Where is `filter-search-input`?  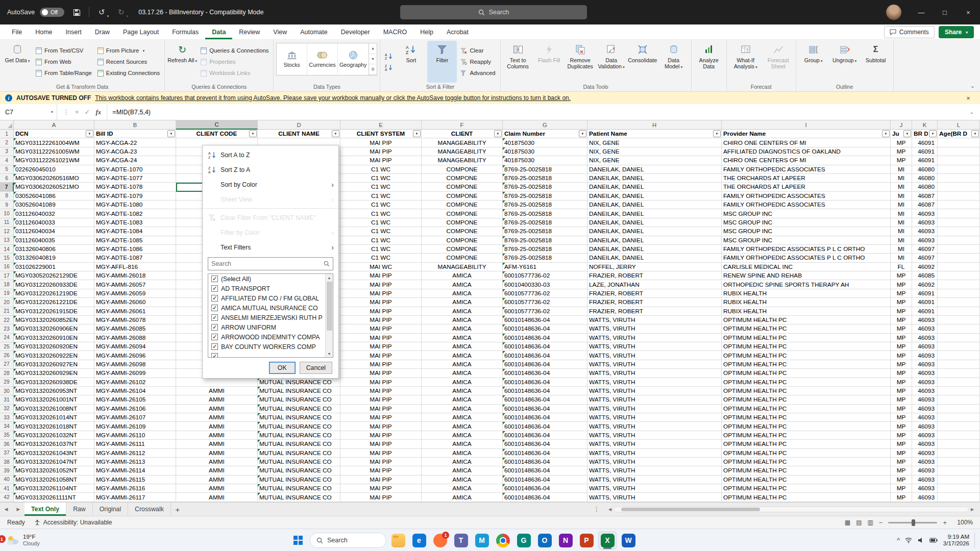 filter-search-input is located at coordinates (266, 264).